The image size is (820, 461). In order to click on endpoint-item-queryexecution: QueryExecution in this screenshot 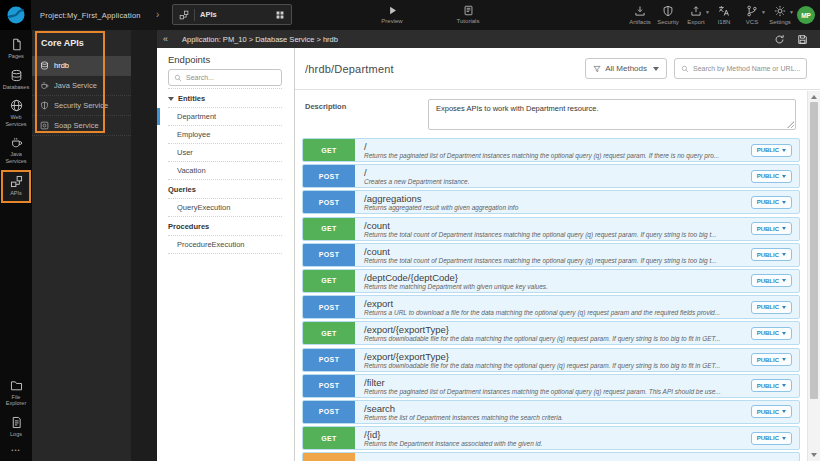, I will do `click(225, 208)`.